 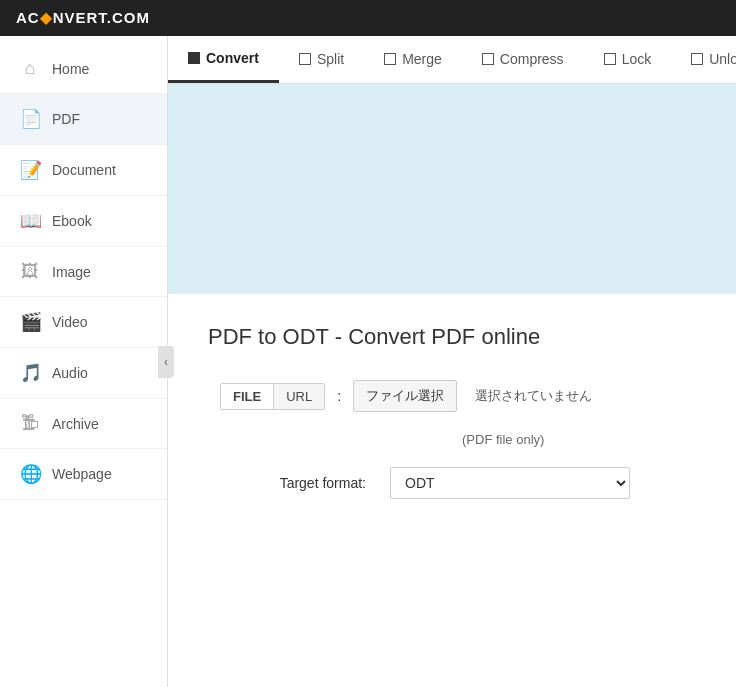 What do you see at coordinates (66, 119) in the screenshot?
I see `sidebar-item-label: PDF` at bounding box center [66, 119].